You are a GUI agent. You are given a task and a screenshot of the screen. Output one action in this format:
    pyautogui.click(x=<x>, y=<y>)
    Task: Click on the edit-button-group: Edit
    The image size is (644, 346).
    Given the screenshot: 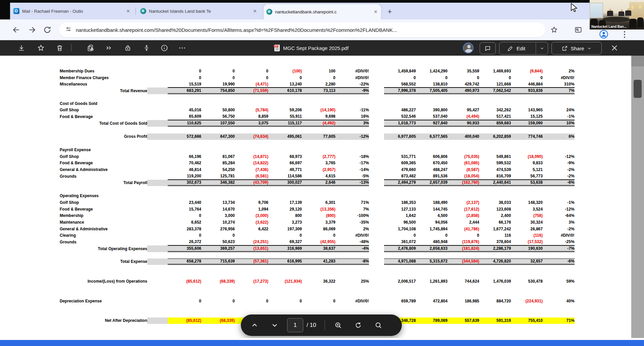 What is the action you would take?
    pyautogui.click(x=524, y=48)
    